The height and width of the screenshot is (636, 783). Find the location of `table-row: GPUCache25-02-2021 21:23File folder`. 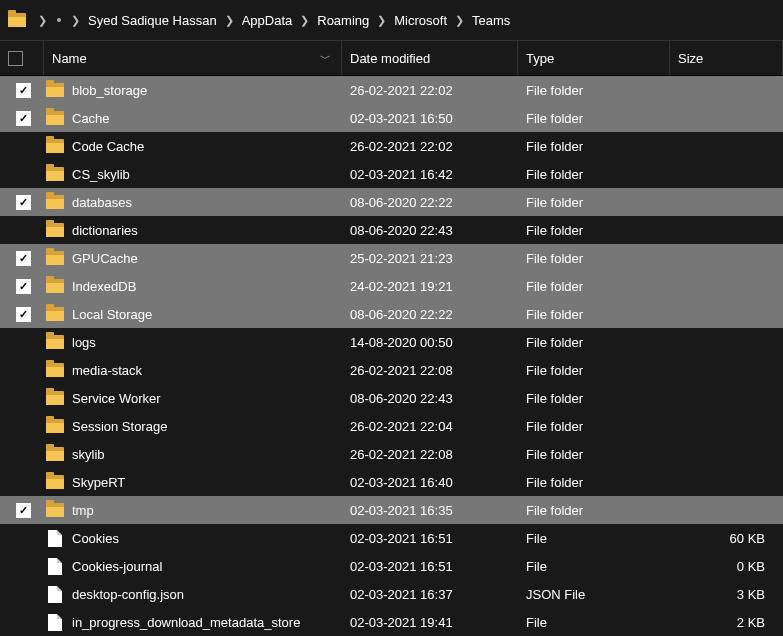

table-row: GPUCache25-02-2021 21:23File folder is located at coordinates (392, 258).